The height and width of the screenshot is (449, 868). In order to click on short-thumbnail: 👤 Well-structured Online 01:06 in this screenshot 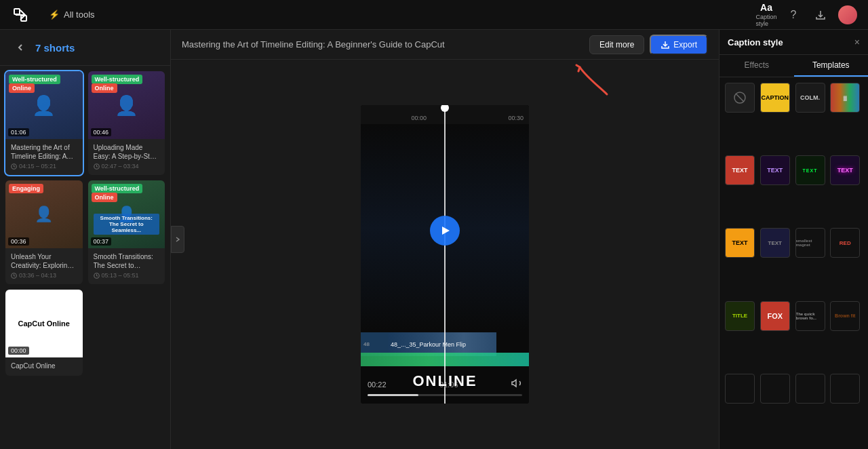, I will do `click(44, 105)`.